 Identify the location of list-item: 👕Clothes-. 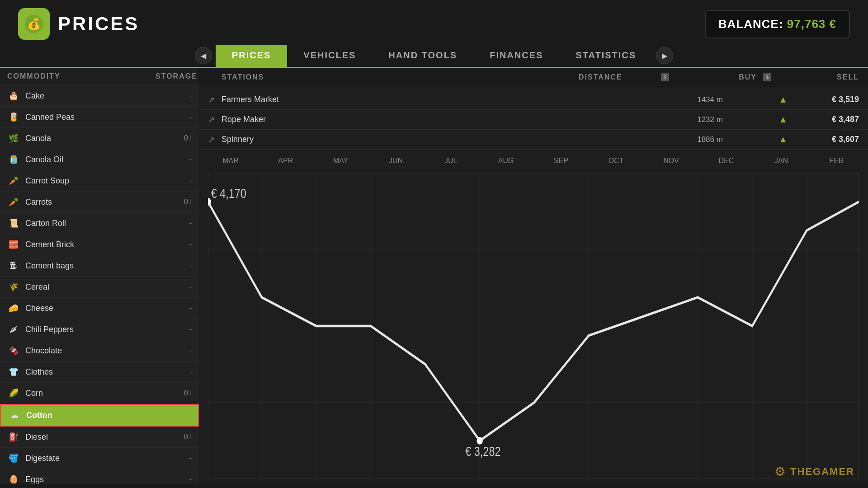
(99, 372).